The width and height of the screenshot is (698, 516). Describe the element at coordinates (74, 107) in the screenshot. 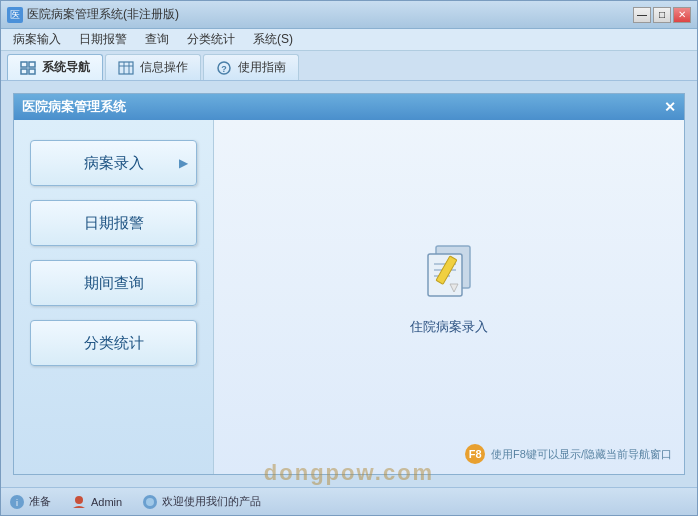

I see `inner-window-title: 医院病案管理系统` at that location.